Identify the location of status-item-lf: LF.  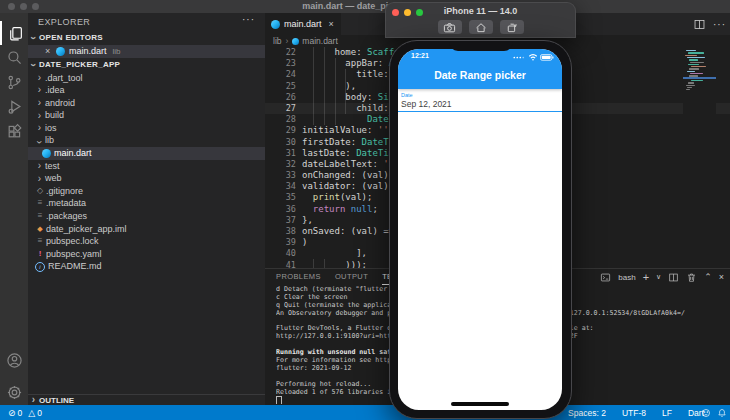
(667, 413).